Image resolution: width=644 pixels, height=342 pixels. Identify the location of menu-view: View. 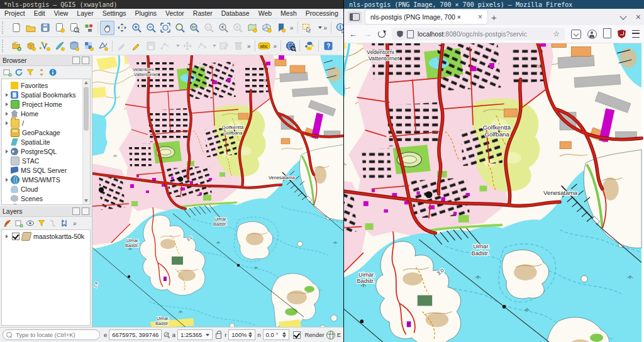
(62, 14).